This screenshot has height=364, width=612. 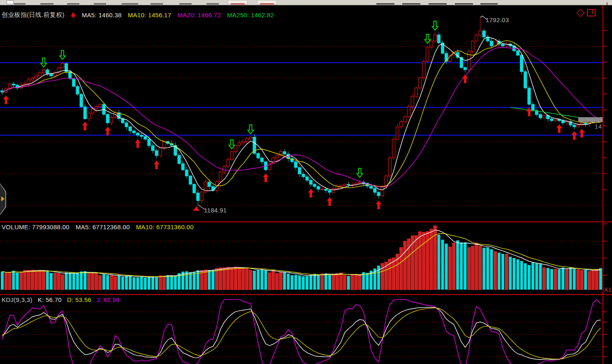 I want to click on kdj-d-value: D: 53.56, so click(x=79, y=300).